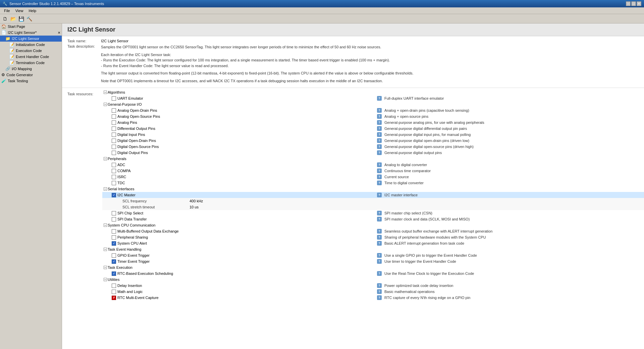 This screenshot has width=644, height=349. What do you see at coordinates (379, 231) in the screenshot?
I see `multi-buf-help: ?` at bounding box center [379, 231].